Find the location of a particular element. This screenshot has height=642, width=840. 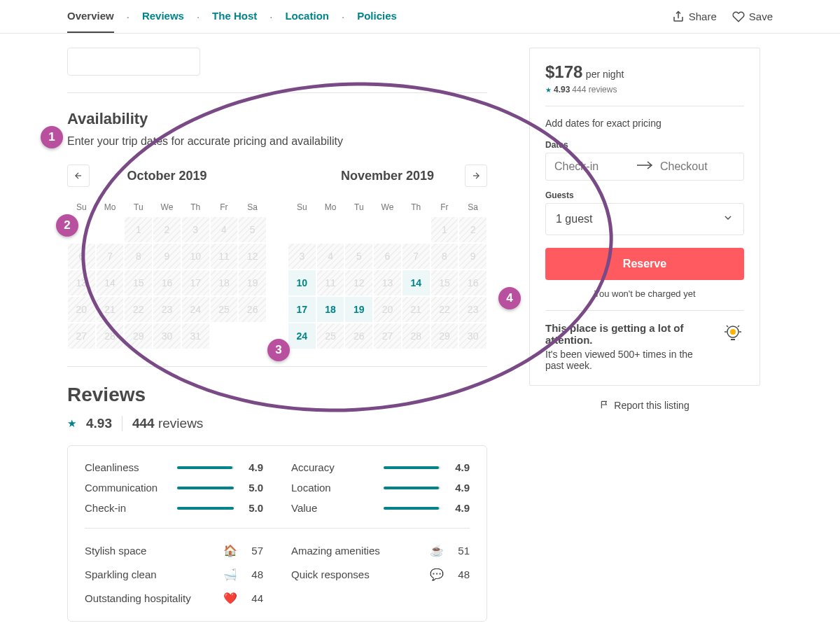

tab-overview: Overview is located at coordinates (91, 17).